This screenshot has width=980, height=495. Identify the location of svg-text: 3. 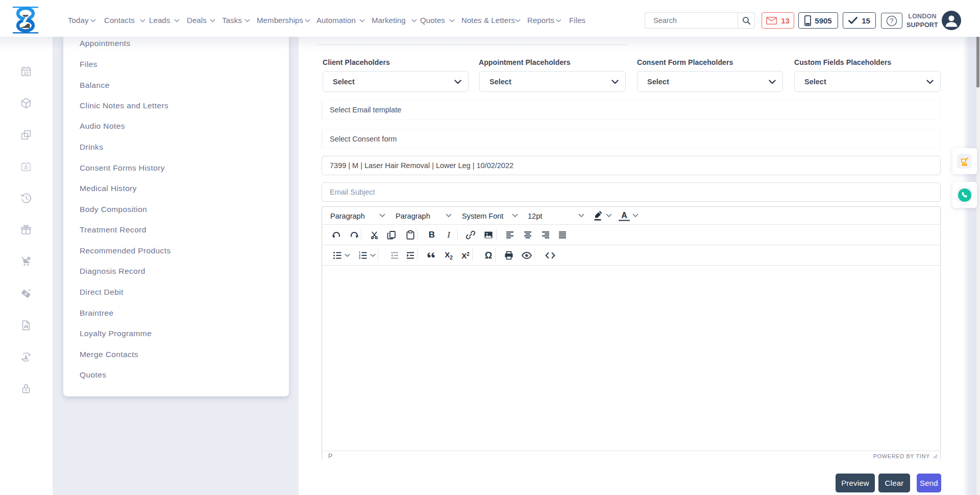
(359, 258).